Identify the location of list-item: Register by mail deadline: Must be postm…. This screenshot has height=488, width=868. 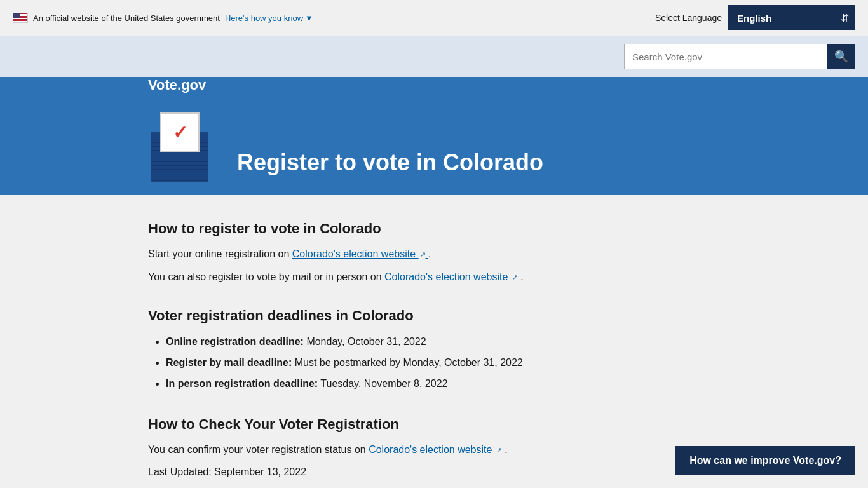
(443, 363).